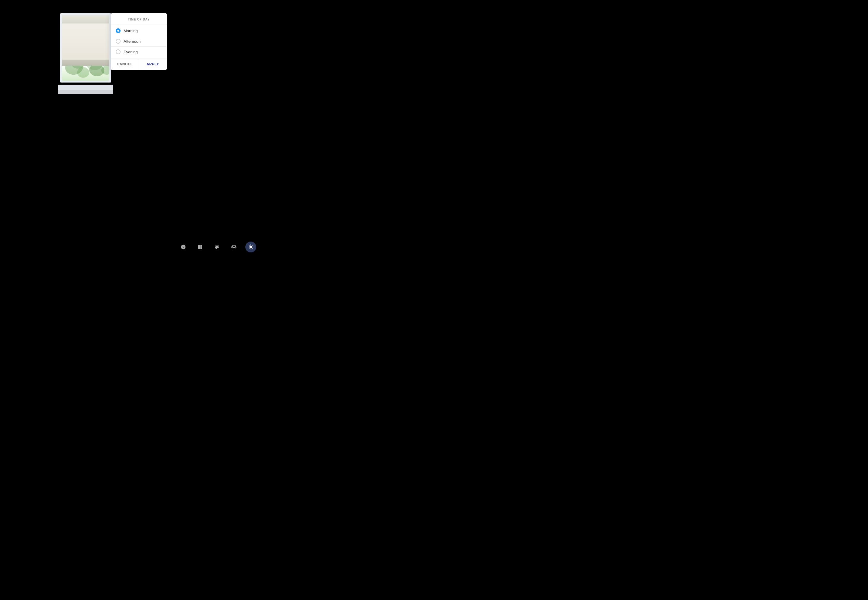 This screenshot has width=868, height=600. What do you see at coordinates (139, 19) in the screenshot?
I see `popup-header: TIME OF DAY` at bounding box center [139, 19].